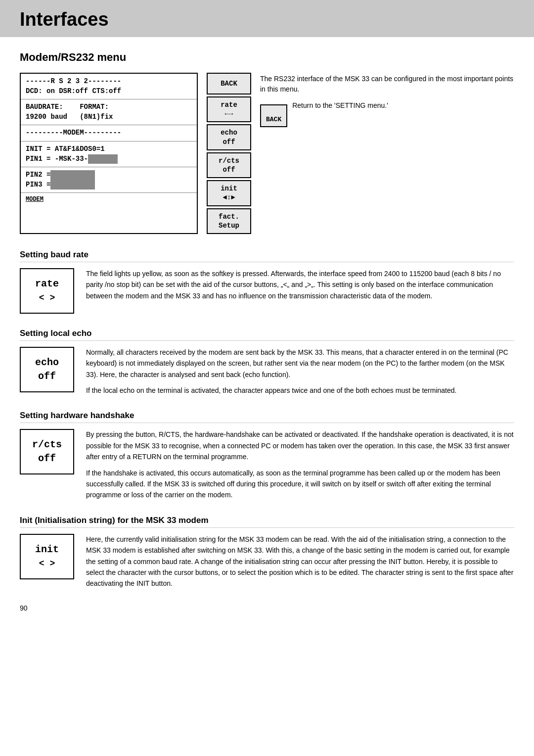 The image size is (534, 756). I want to click on init-softkey: init< >, so click(47, 557).